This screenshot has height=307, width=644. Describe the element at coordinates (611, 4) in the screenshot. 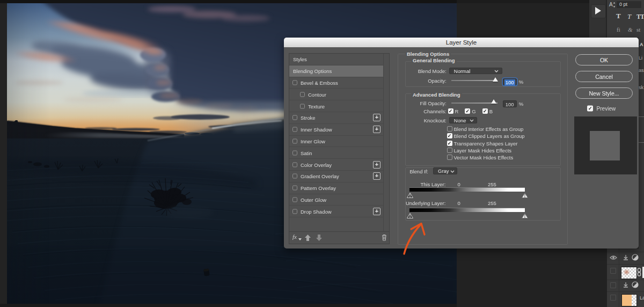

I see `svg-text: A` at that location.